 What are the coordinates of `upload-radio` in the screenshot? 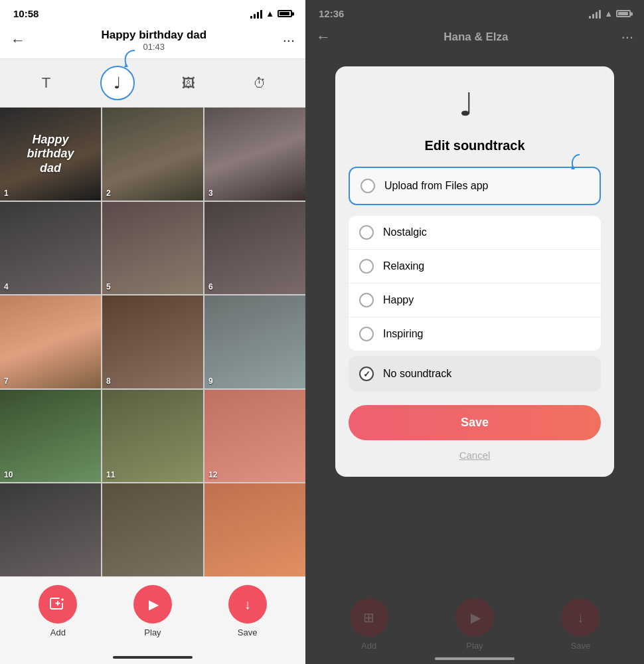 It's located at (368, 186).